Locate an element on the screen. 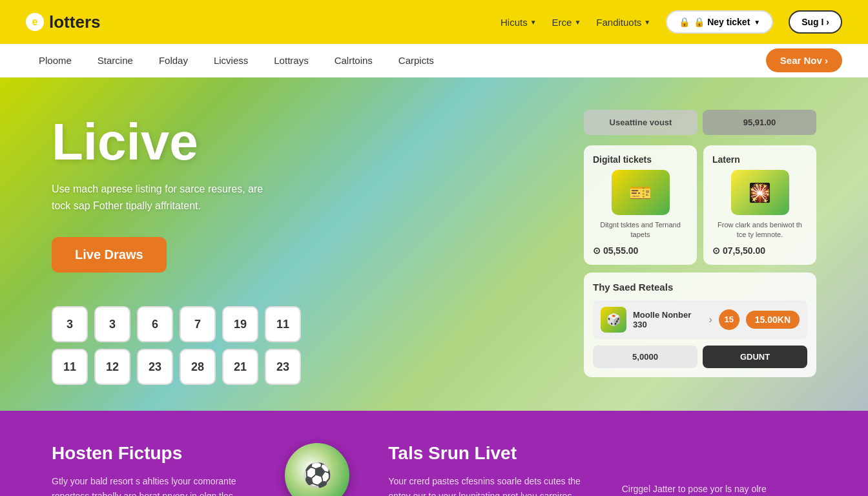  latern-image: 🎇 is located at coordinates (760, 192).